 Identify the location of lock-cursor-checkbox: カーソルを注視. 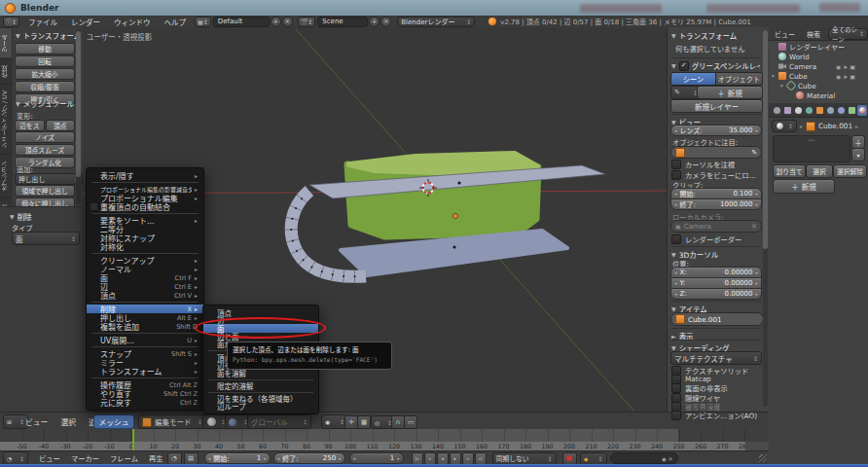
(703, 163).